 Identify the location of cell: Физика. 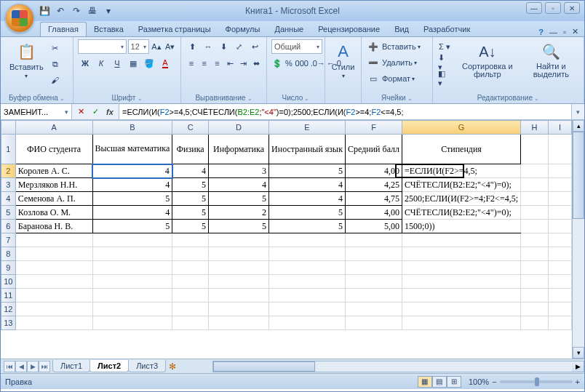
(191, 150).